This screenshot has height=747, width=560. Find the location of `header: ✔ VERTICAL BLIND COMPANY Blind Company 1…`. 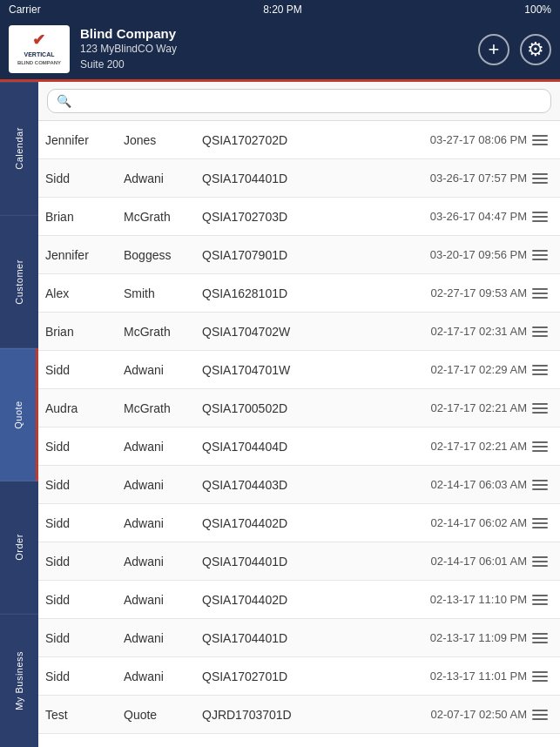

header: ✔ VERTICAL BLIND COMPANY Blind Company 1… is located at coordinates (280, 50).